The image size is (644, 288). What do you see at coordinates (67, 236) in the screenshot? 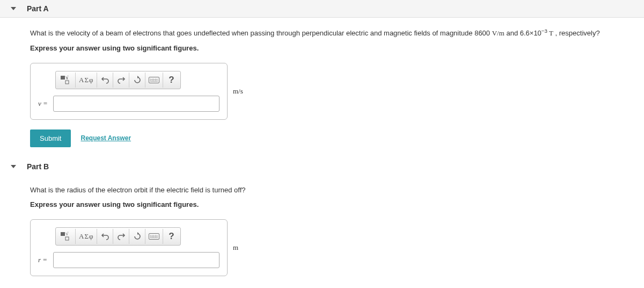
I see `templates-icon: √` at bounding box center [67, 236].